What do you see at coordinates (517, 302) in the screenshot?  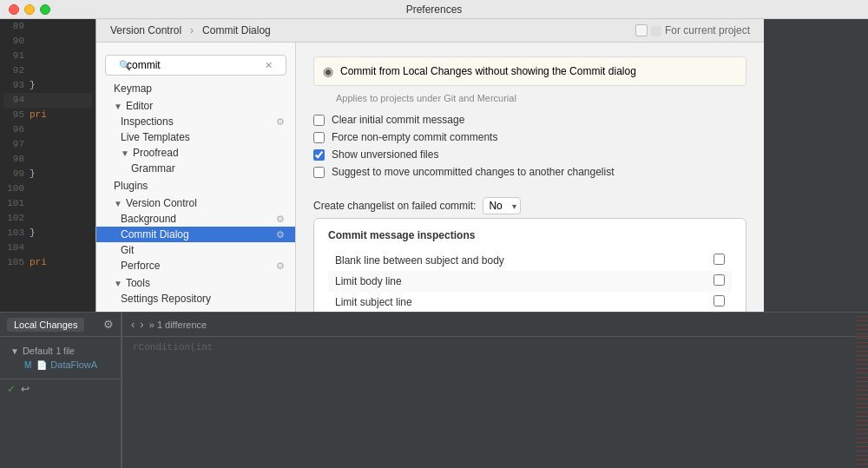 I see `inspect3-label: Limit subject line` at bounding box center [517, 302].